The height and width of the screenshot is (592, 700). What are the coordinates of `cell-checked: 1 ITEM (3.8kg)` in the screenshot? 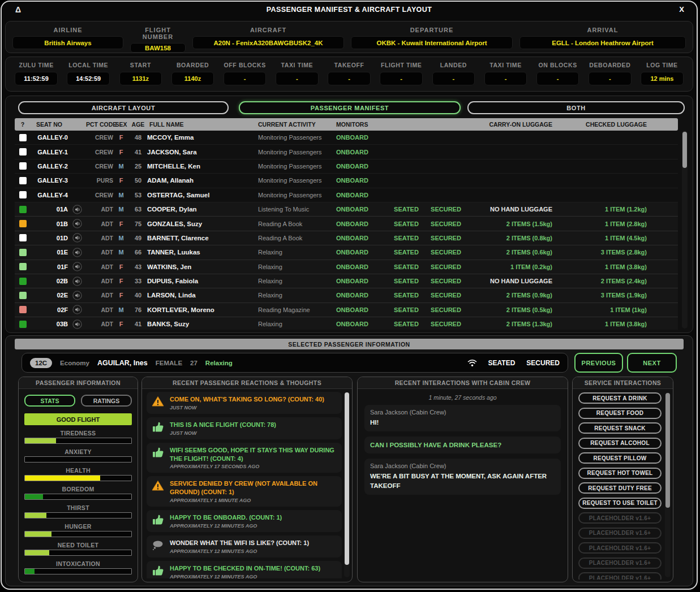 It's located at (615, 267).